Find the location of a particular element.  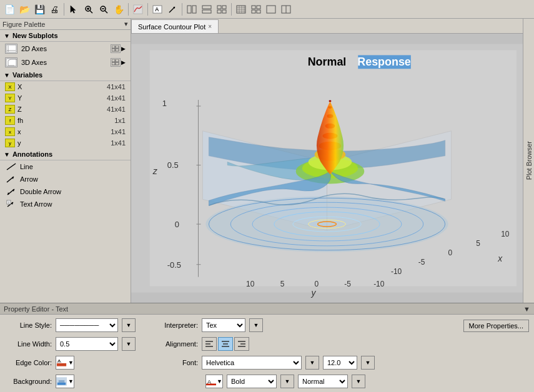

2d-axes-add: ▶ is located at coordinates (118, 49).